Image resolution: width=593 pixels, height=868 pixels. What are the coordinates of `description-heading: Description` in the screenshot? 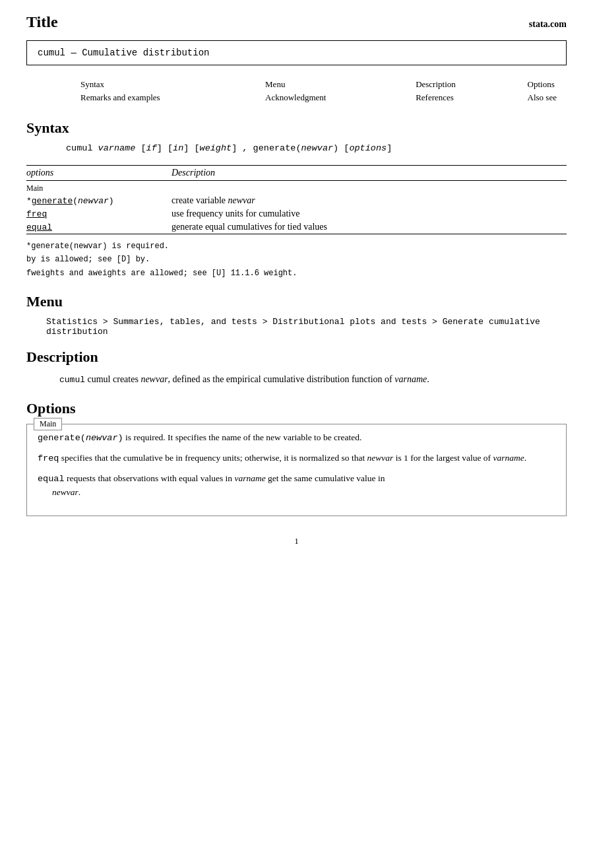 It's located at (297, 357).